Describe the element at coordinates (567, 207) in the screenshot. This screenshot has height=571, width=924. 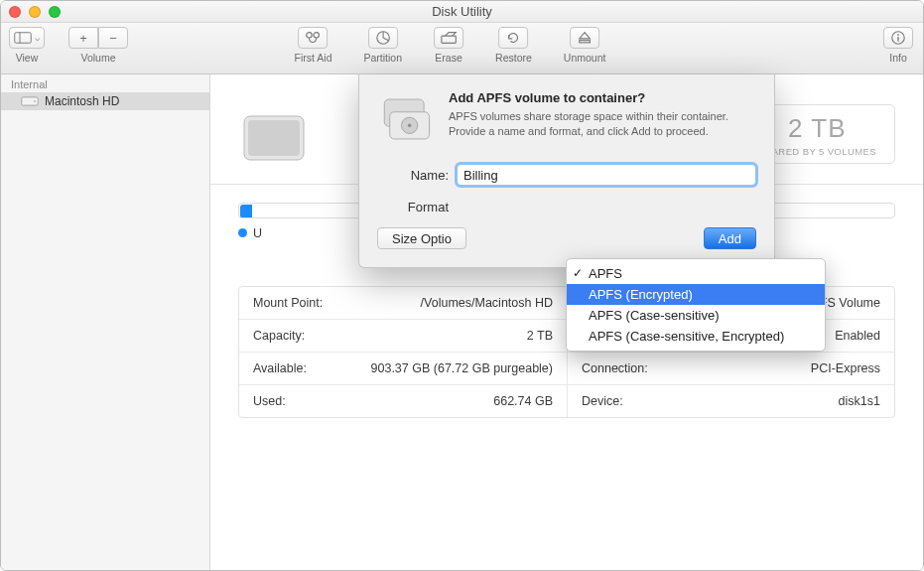
I see `sheet-form: Name: Format Size Optio Cancel Add` at that location.